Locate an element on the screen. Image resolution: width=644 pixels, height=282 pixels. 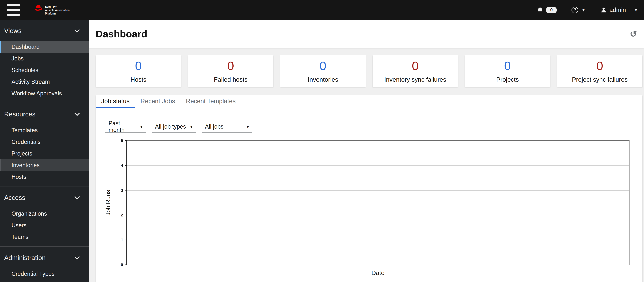
red-hat-fedora-icon is located at coordinates (38, 8).